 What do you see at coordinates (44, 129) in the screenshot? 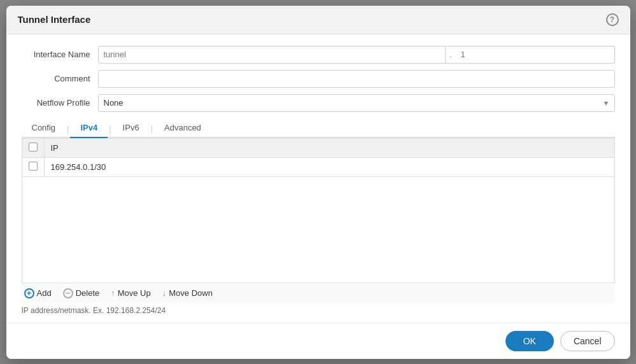
I see `tab-config: Config` at bounding box center [44, 129].